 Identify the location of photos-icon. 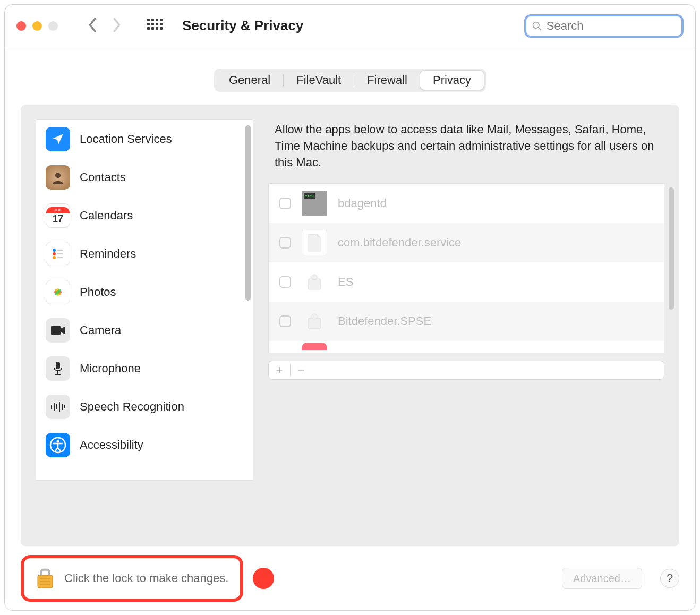
(58, 292).